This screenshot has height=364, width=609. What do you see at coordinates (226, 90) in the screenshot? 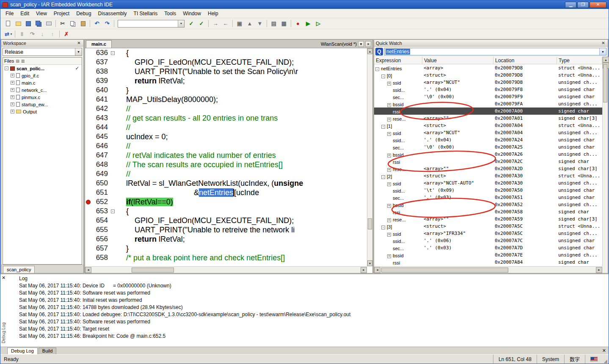
I see `code-line: 640 }` at bounding box center [226, 90].